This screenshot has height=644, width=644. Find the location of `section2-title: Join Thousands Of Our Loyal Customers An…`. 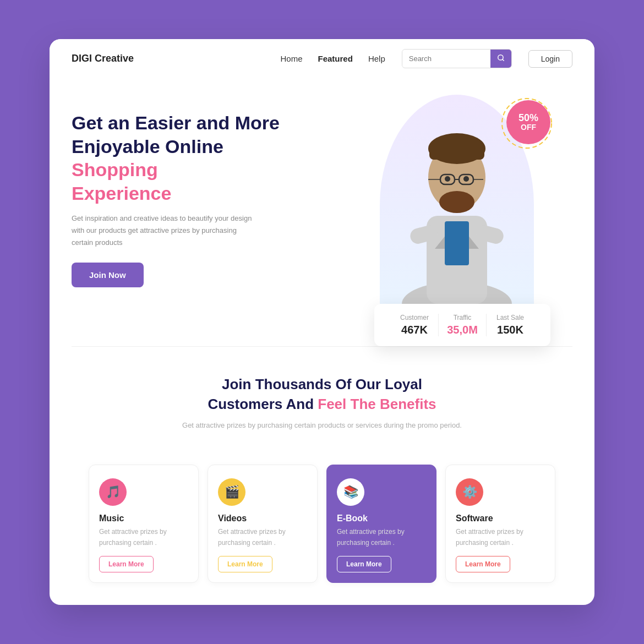

section2-title: Join Thousands Of Our Loyal Customers An… is located at coordinates (322, 394).